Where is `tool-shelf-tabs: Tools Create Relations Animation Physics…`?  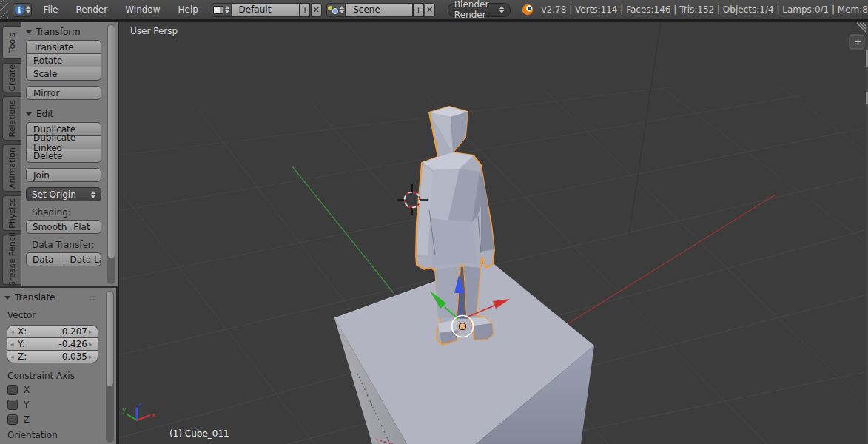 tool-shelf-tabs: Tools Create Relations Animation Physics… is located at coordinates (10, 154).